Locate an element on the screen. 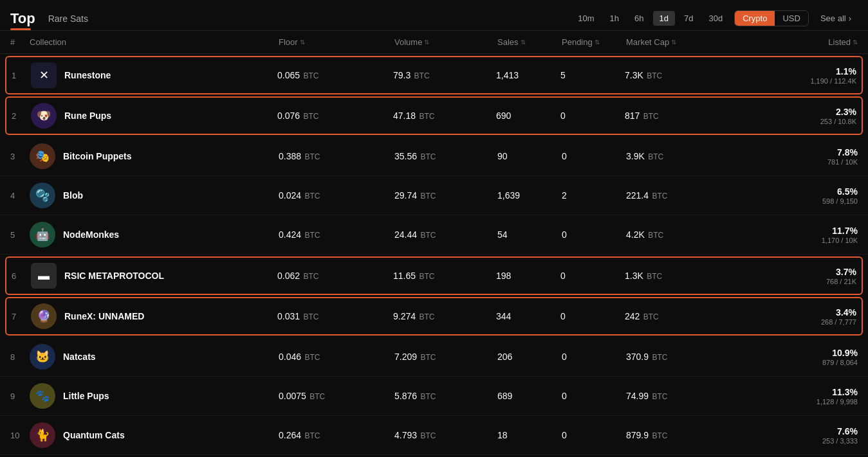 Image resolution: width=868 pixels, height=457 pixels. listed-pct: 7.8% is located at coordinates (800, 152).